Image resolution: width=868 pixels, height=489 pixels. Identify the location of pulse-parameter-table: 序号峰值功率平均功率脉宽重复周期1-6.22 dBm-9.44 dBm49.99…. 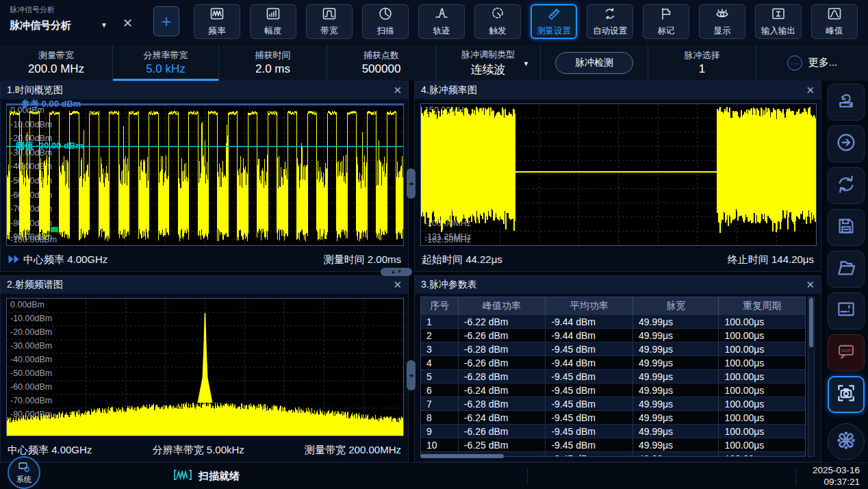
(613, 377).